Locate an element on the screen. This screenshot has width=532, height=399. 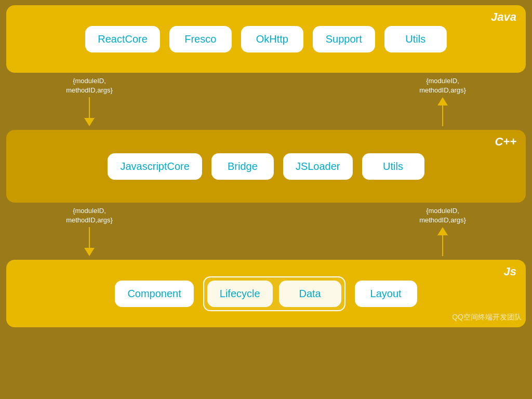
arrow-label-top-right: {moduleID,methodID,args} is located at coordinates (443, 86).